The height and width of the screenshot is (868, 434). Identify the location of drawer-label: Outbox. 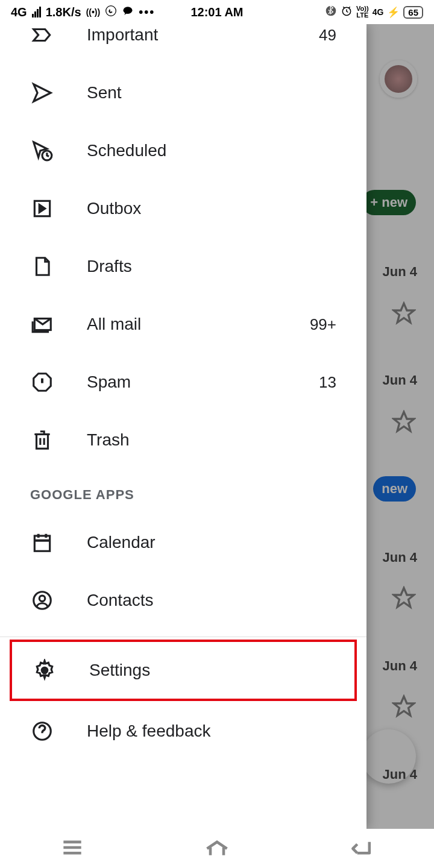
(212, 209).